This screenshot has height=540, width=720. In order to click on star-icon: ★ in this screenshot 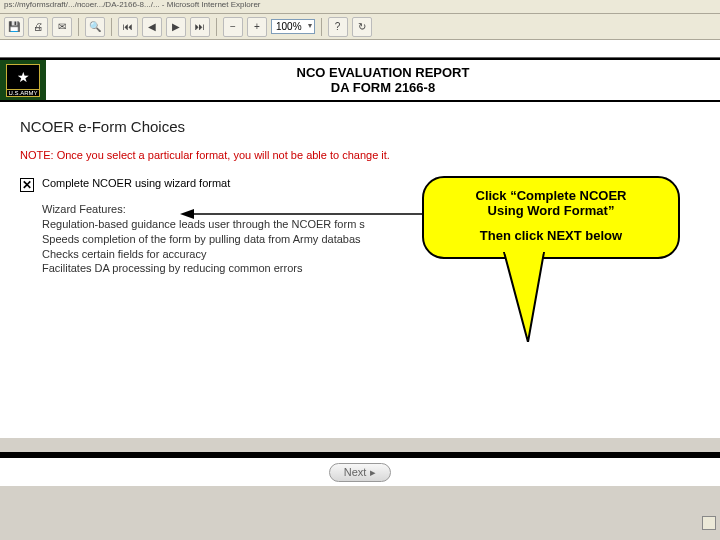, I will do `click(24, 77)`.